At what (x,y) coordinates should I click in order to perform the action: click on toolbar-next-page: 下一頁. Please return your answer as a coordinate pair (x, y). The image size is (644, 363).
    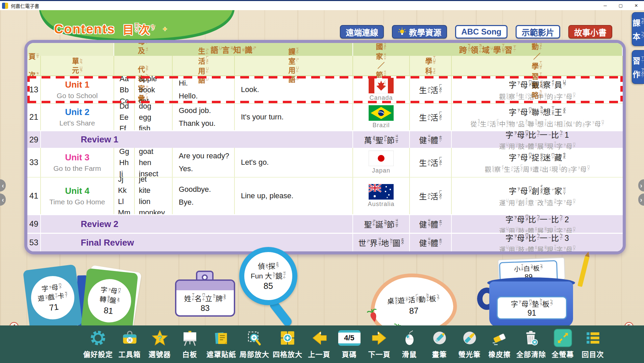
    Looking at the image, I should click on (379, 344).